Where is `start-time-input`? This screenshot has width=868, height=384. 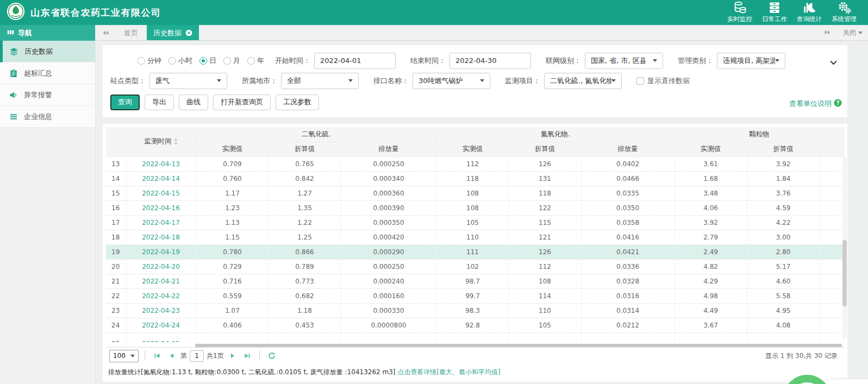 start-time-input is located at coordinates (355, 61).